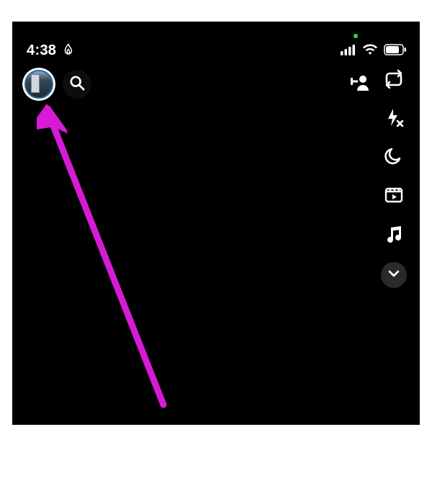  What do you see at coordinates (394, 197) in the screenshot?
I see `video-clip-button` at bounding box center [394, 197].